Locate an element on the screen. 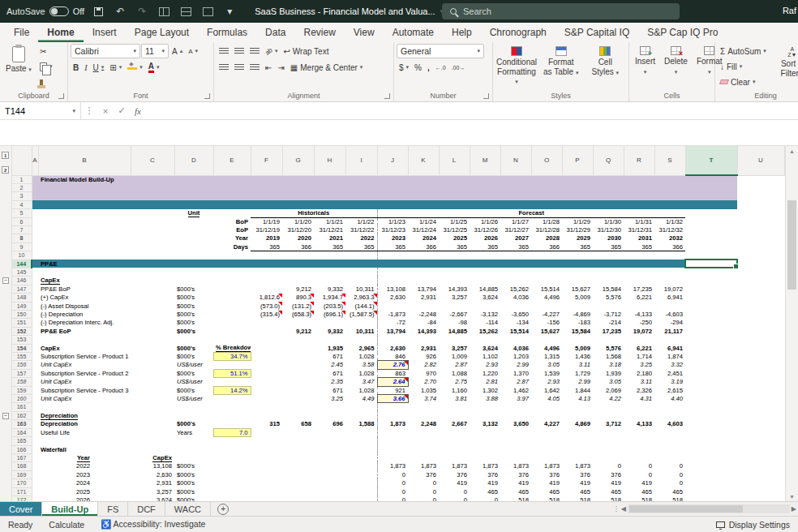 The height and width of the screenshot is (532, 798). cell-H3 is located at coordinates (329, 196).